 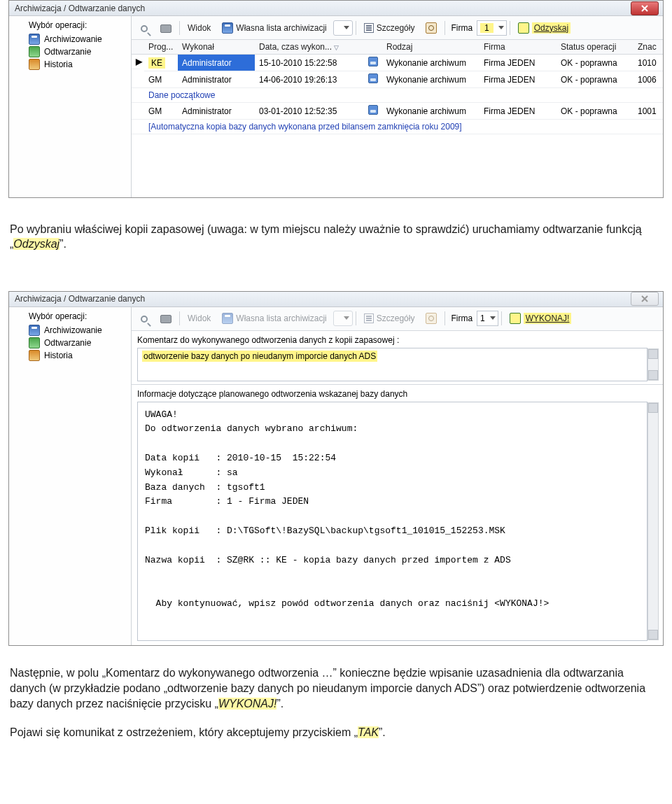 I want to click on widok-label: Widok, so click(x=199, y=28).